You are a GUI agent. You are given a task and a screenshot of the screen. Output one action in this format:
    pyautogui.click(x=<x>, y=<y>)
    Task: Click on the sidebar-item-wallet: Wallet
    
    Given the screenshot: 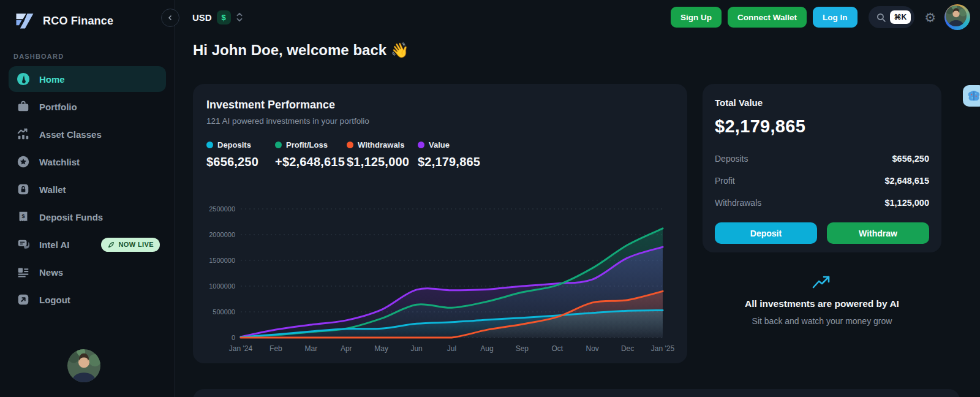 What is the action you would take?
    pyautogui.click(x=87, y=189)
    